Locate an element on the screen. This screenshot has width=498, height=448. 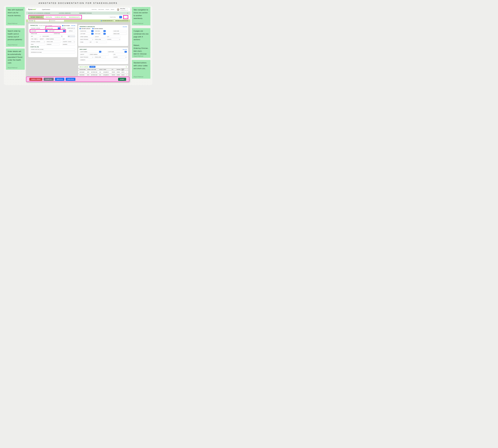
nav-order-search: Order Search is located at coordinates (101, 9).